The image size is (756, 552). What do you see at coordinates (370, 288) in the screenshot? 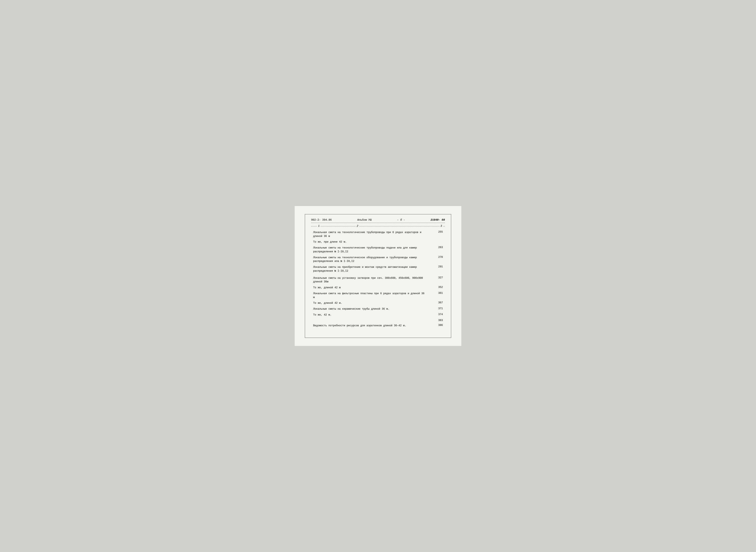
I see `entry-text: То же, длиной 42 м` at bounding box center [370, 288].